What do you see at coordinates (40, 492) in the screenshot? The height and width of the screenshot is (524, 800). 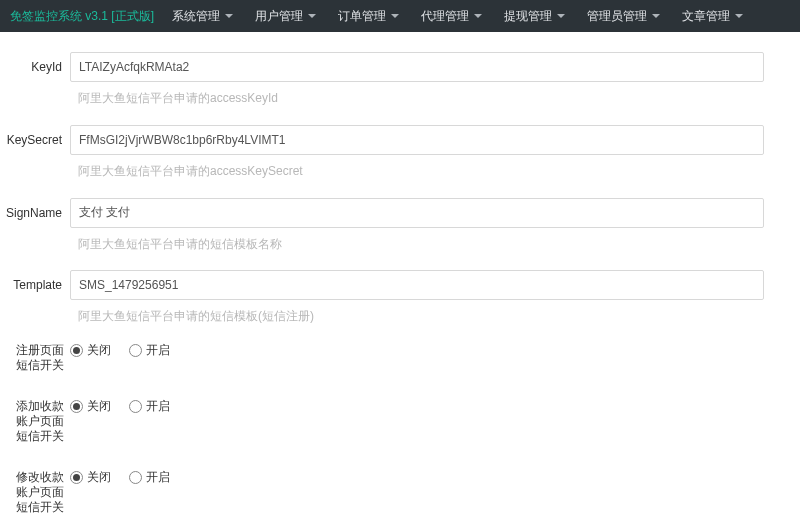 I see `switch-label: 修改收款账户页面短信开关` at bounding box center [40, 492].